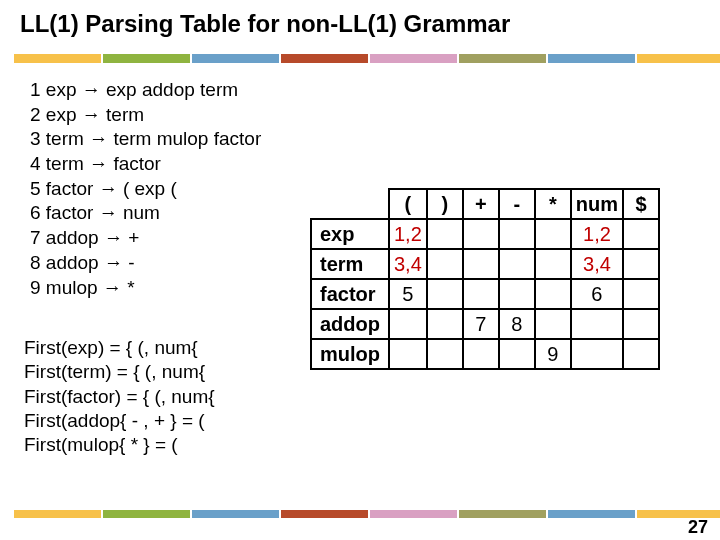 This screenshot has width=720, height=540. Describe the element at coordinates (350, 294) in the screenshot. I see `row-header: factor` at that location.